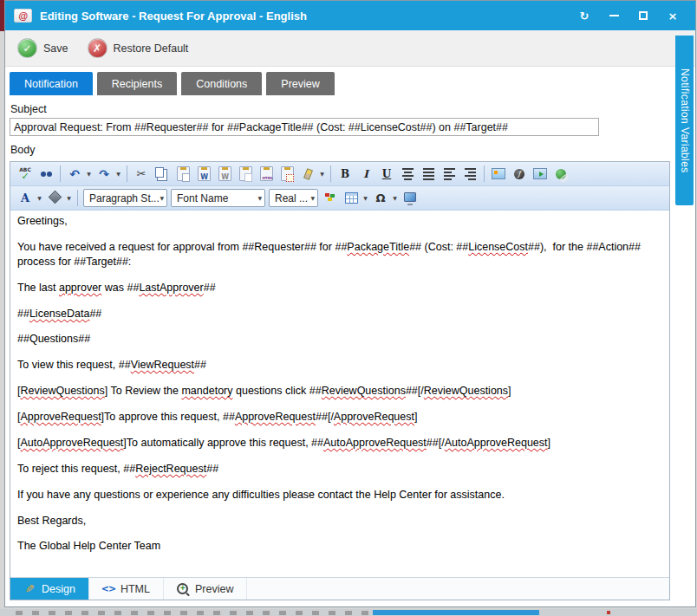  Describe the element at coordinates (614, 16) in the screenshot. I see `minimize-icon` at that location.